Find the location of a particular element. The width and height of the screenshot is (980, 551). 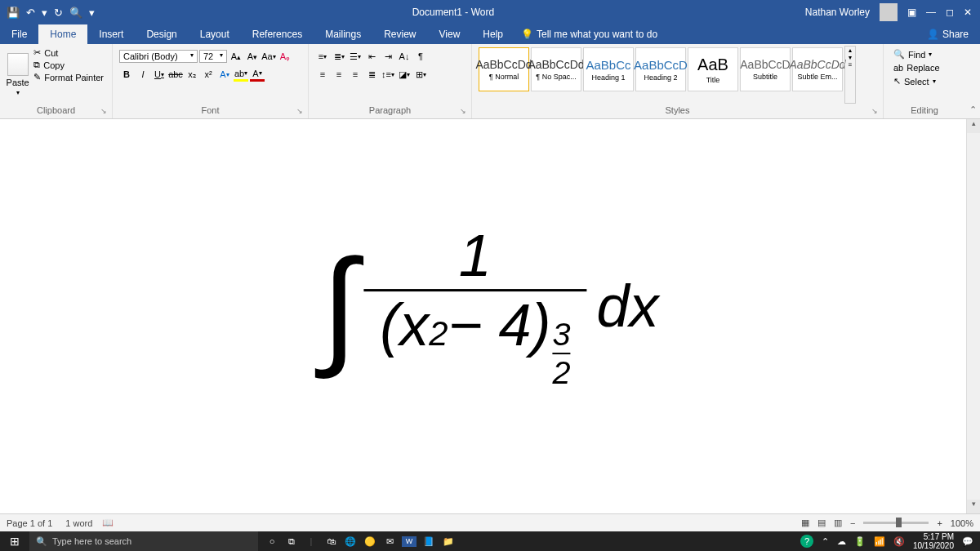

read-mode-icon: ▦ is located at coordinates (805, 522).